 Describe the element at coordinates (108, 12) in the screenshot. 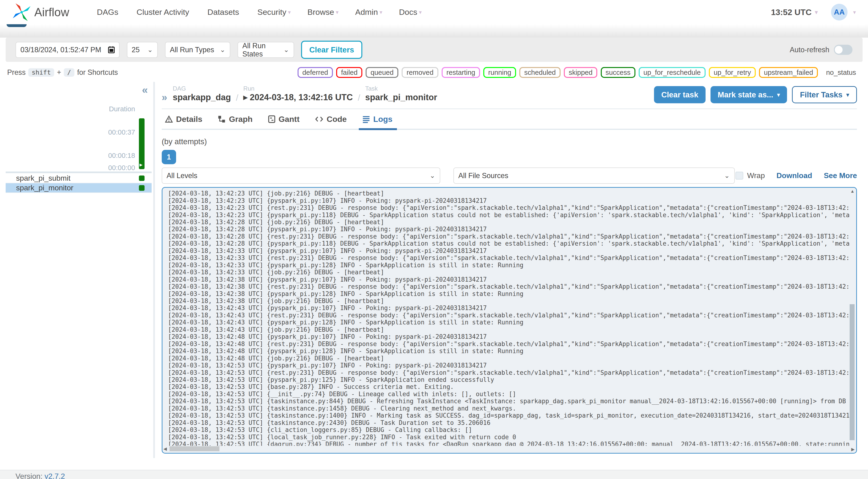

I see `nav-menu-item: DAGs` at that location.